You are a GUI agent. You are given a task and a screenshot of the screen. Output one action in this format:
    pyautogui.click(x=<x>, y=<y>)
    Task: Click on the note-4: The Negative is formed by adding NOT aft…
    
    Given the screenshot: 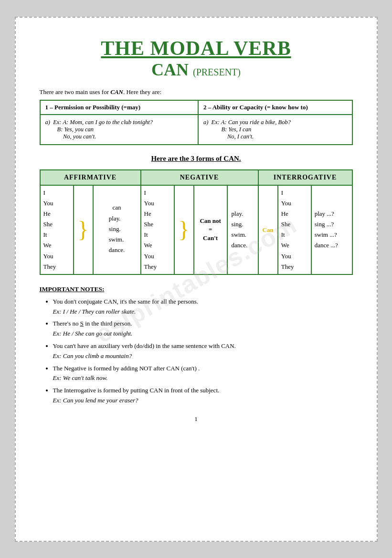 What is the action you would take?
    pyautogui.click(x=203, y=374)
    